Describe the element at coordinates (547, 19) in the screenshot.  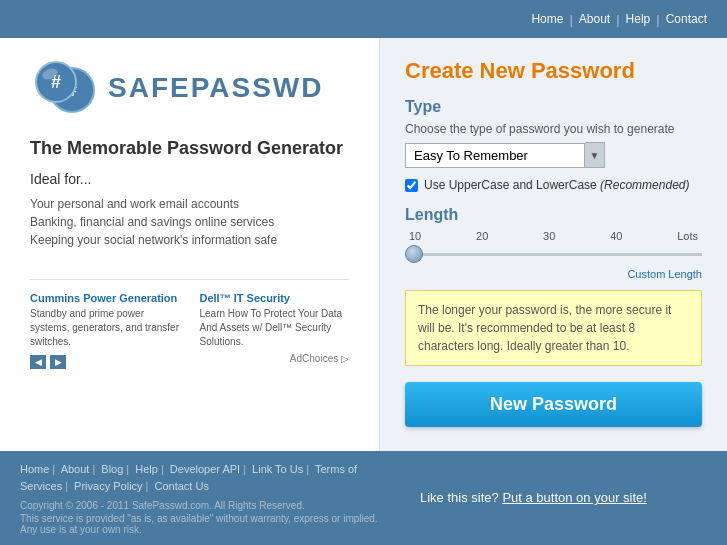
I see `nav-home: Home` at that location.